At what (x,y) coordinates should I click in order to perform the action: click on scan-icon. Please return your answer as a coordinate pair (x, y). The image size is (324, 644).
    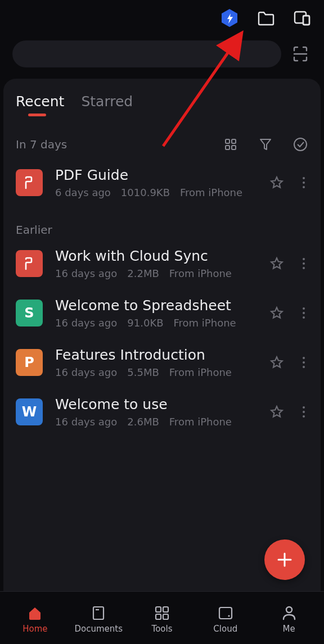
    Looking at the image, I should click on (300, 54).